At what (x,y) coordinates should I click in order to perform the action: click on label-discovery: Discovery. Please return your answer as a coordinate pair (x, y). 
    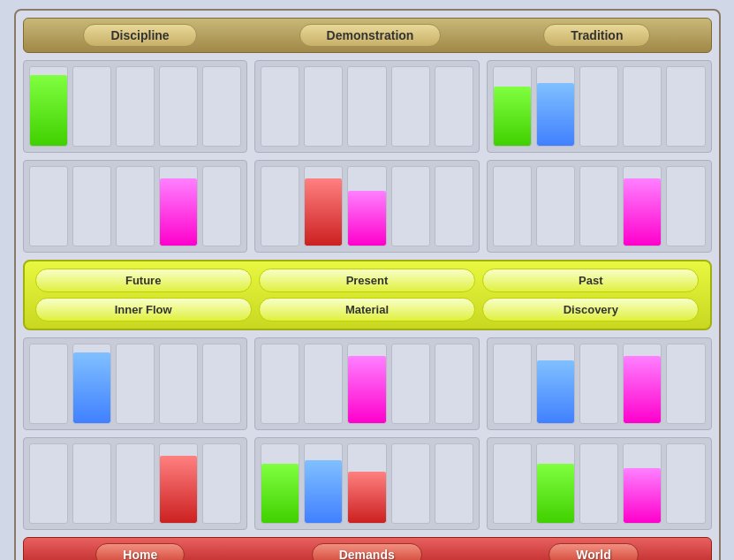
    Looking at the image, I should click on (590, 309).